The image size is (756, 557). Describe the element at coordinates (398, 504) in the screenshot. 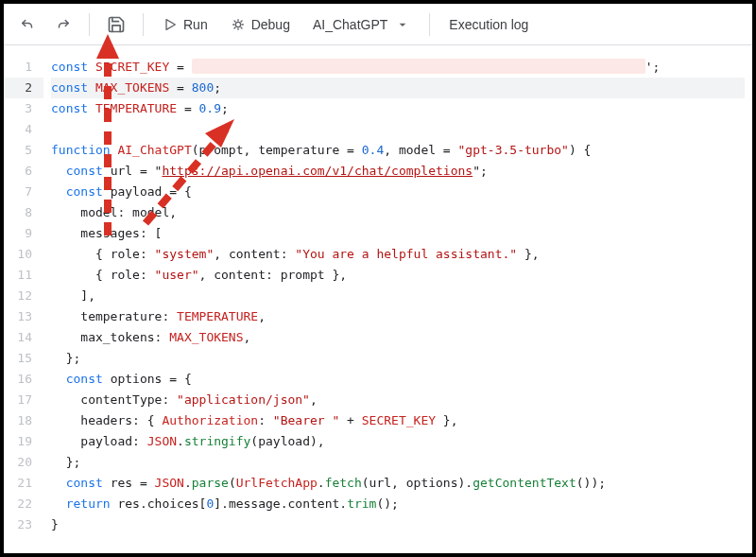

I see `code-line: return res.choices[0].message.content.tr…` at that location.